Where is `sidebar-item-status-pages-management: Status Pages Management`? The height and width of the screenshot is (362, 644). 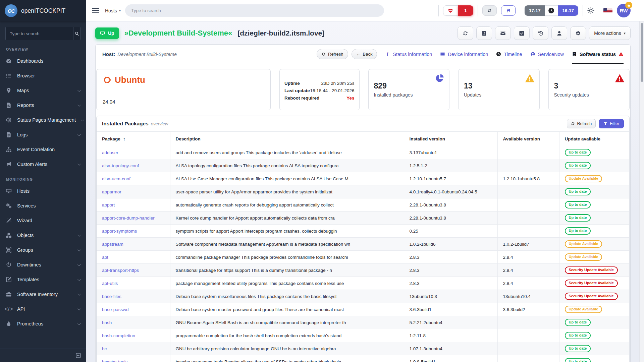
sidebar-item-status-pages-management: Status Pages Management is located at coordinates (43, 120).